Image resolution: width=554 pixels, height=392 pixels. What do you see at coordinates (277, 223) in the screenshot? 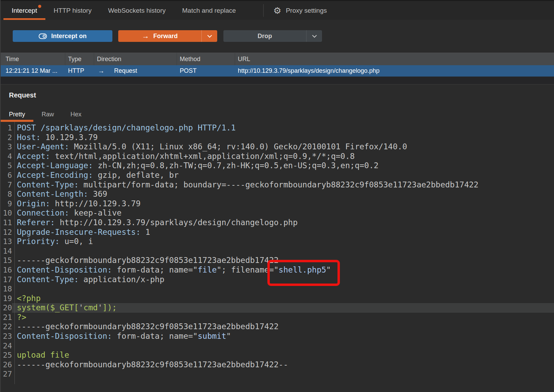
I see `code-line: 11Referer: http://10.129.3.79/sparklays/…` at bounding box center [277, 223].